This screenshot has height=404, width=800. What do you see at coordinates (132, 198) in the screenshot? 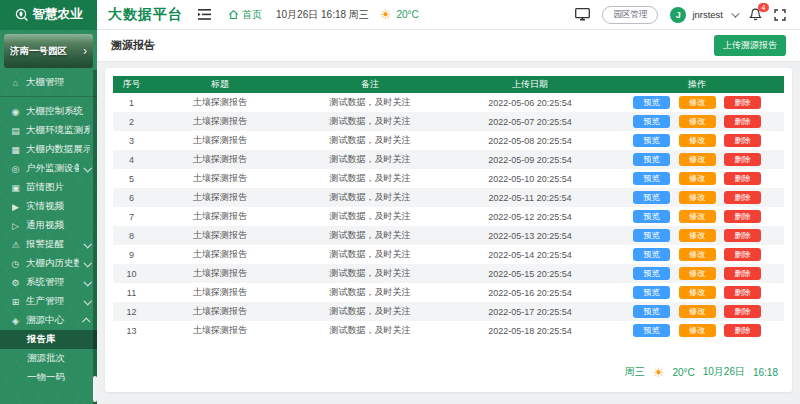
I see `cell-no: 6` at bounding box center [132, 198].